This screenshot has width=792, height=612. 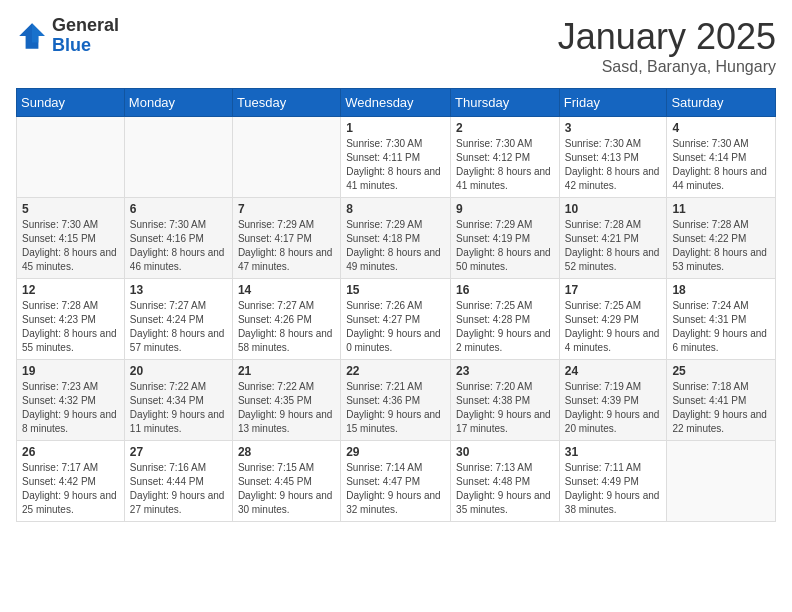 I want to click on day-number: 31, so click(x=614, y=452).